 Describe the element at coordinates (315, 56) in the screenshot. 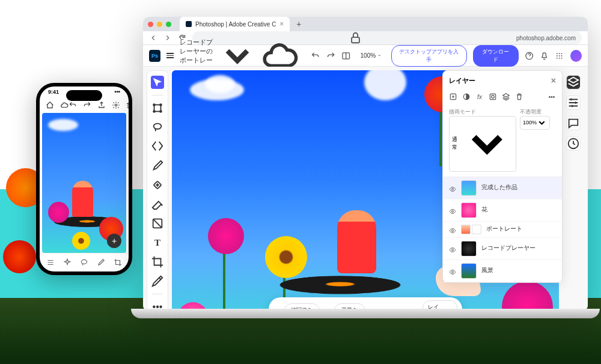

I see `undo-button` at that location.